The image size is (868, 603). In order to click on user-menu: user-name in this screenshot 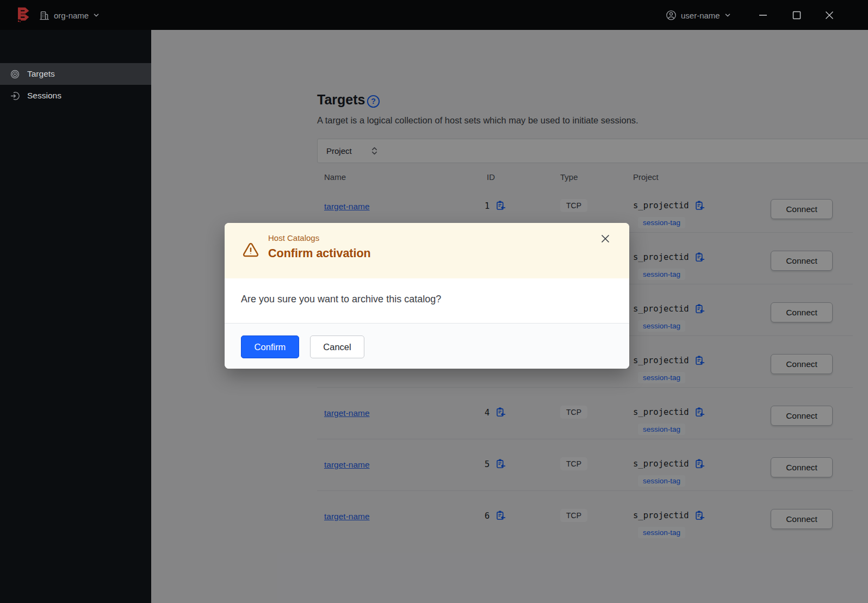, I will do `click(698, 15)`.